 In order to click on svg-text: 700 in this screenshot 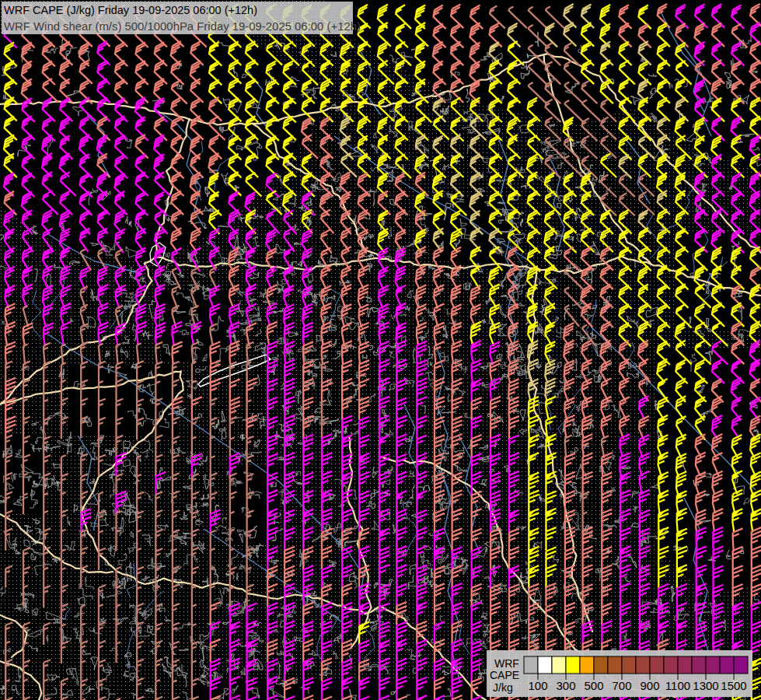, I will do `click(622, 686)`.